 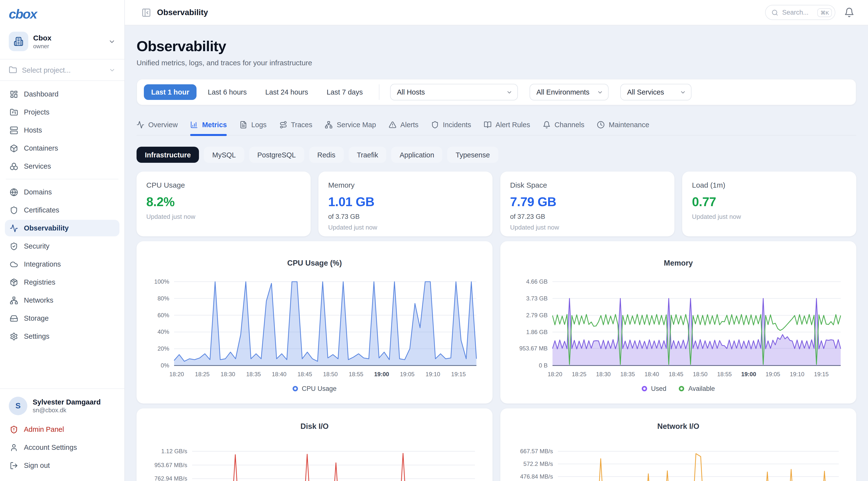 I want to click on svg-text: 0 B, so click(x=543, y=365).